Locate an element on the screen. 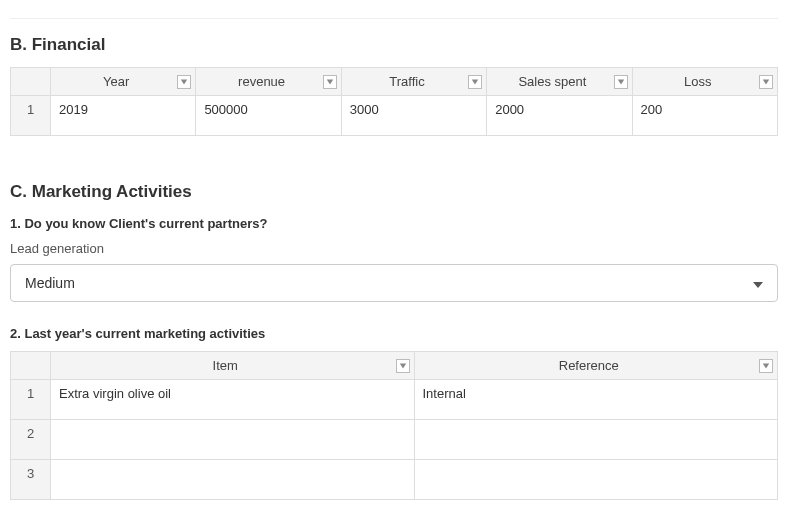  financial-rownum-header is located at coordinates (31, 82).